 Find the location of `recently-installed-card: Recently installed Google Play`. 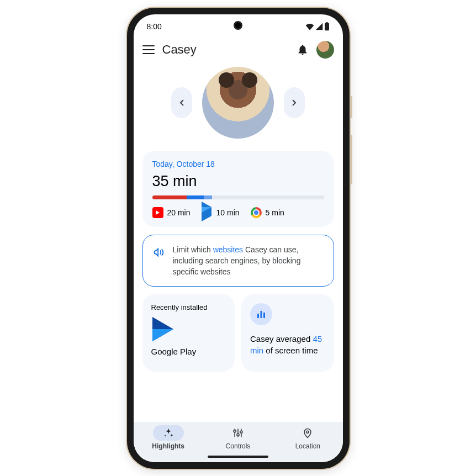

recently-installed-card: Recently installed Google Play is located at coordinates (189, 333).